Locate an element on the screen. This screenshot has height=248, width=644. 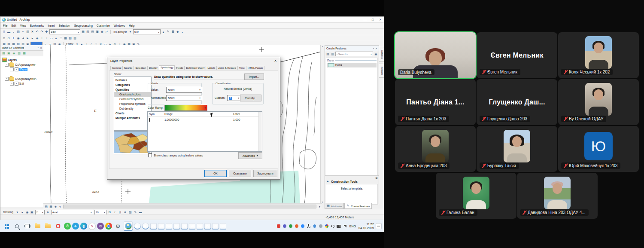
value-dropdown: NDVI▾ is located at coordinates (184, 90).